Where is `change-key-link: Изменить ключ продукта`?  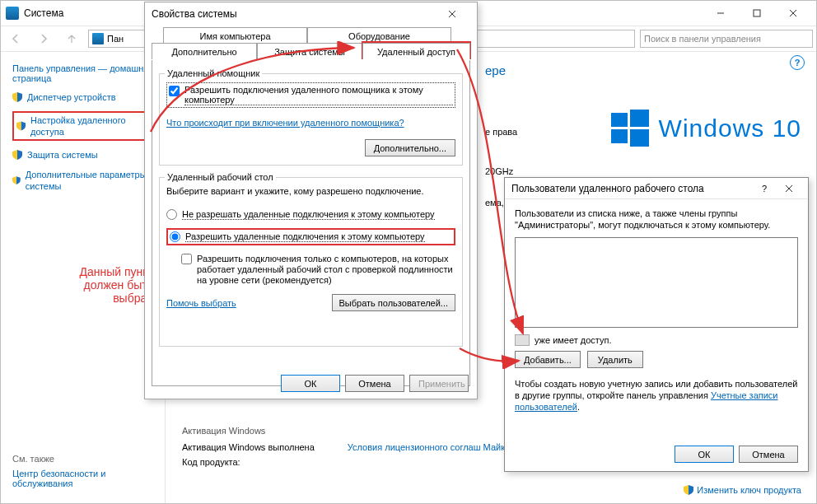 change-key-link: Изменить ключ продукта is located at coordinates (743, 490).